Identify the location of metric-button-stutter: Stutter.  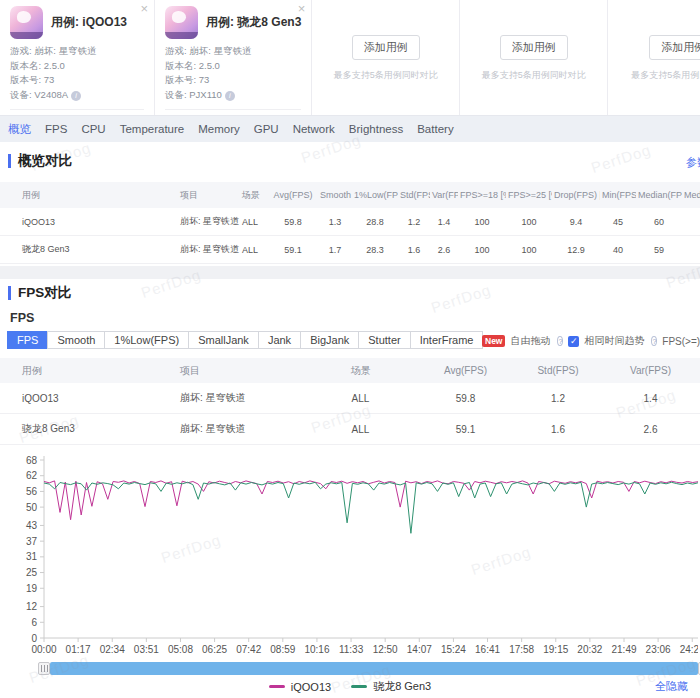
(384, 340).